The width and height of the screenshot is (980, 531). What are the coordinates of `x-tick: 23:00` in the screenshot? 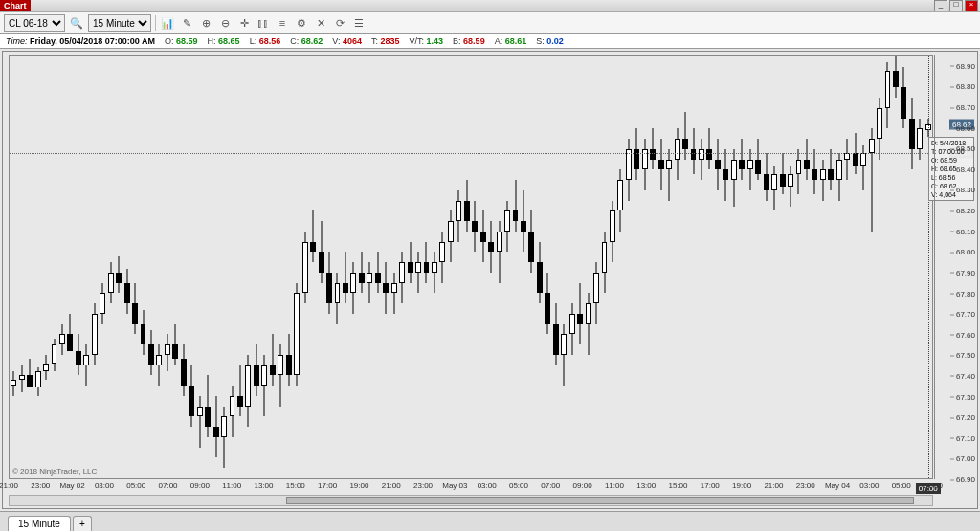 It's located at (423, 486).